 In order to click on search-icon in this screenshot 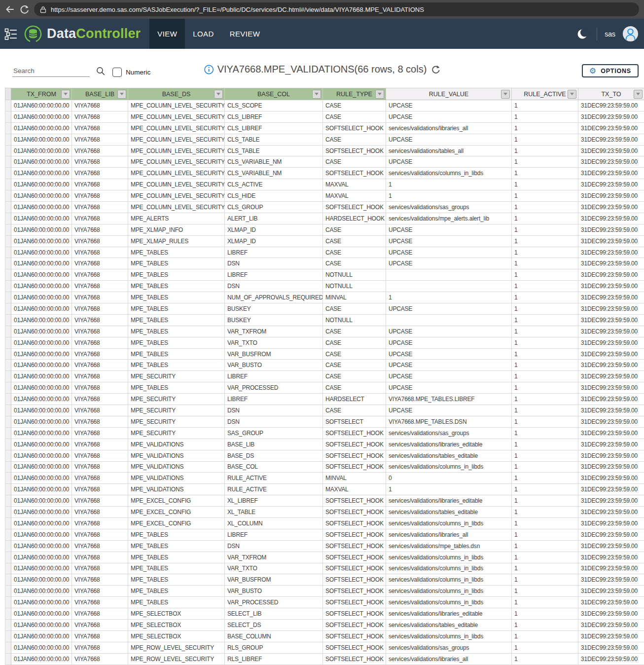, I will do `click(101, 72)`.